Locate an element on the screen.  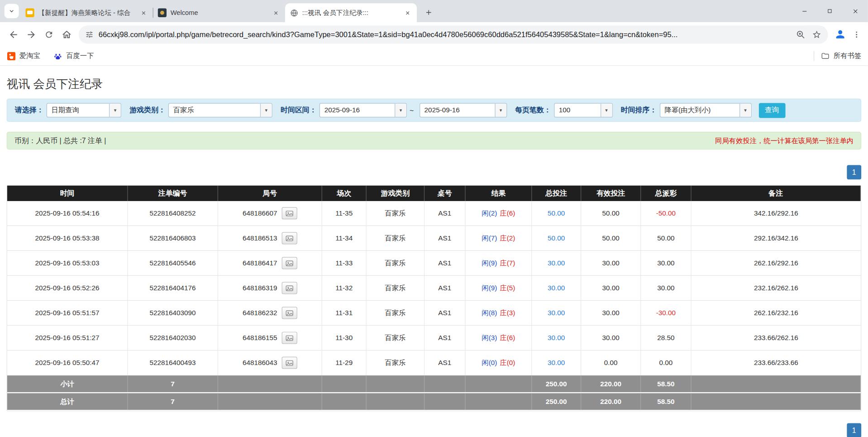
browser-tab-welcome: Welcome is located at coordinates (219, 13).